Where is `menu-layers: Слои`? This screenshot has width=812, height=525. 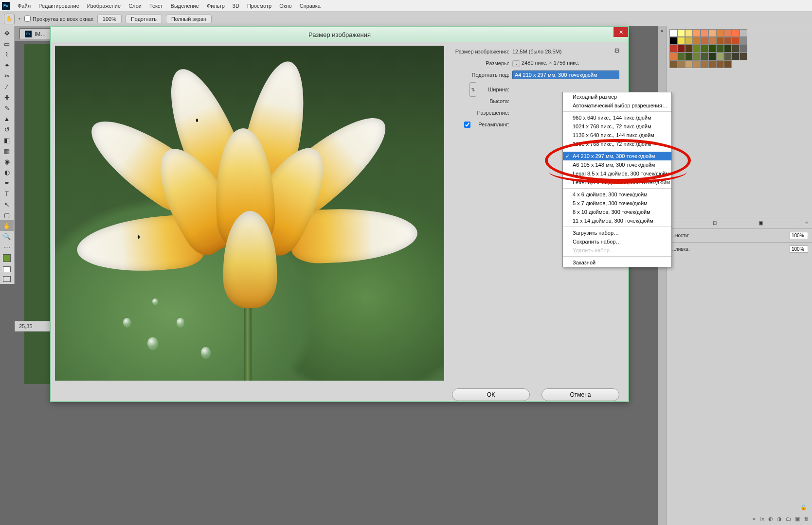
menu-layers: Слои is located at coordinates (135, 6).